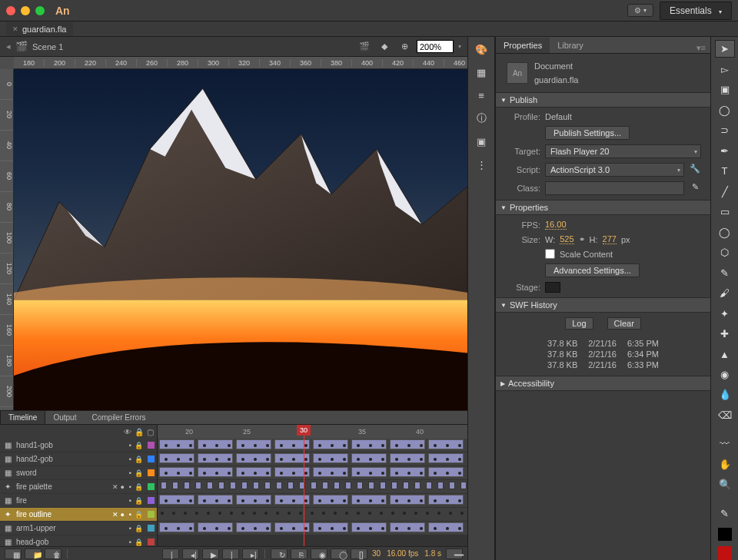  I want to click on workspace-switcher: Essentials ▾, so click(696, 11).